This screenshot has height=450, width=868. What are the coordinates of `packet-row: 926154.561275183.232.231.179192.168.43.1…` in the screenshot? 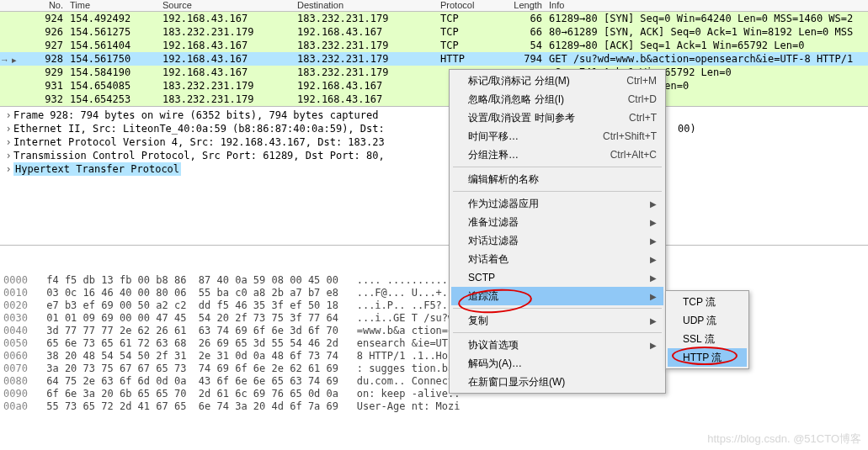 It's located at (434, 32).